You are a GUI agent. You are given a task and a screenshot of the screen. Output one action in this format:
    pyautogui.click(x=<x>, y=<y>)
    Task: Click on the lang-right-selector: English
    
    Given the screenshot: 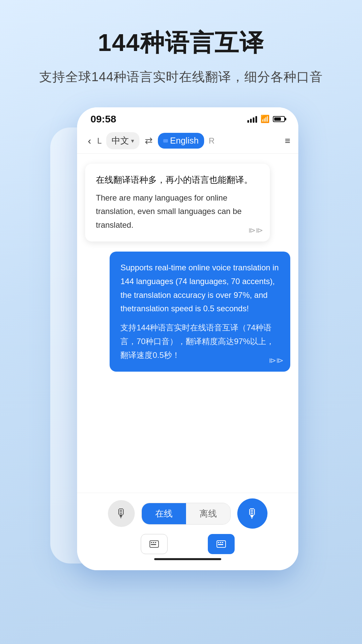 What is the action you would take?
    pyautogui.click(x=181, y=141)
    